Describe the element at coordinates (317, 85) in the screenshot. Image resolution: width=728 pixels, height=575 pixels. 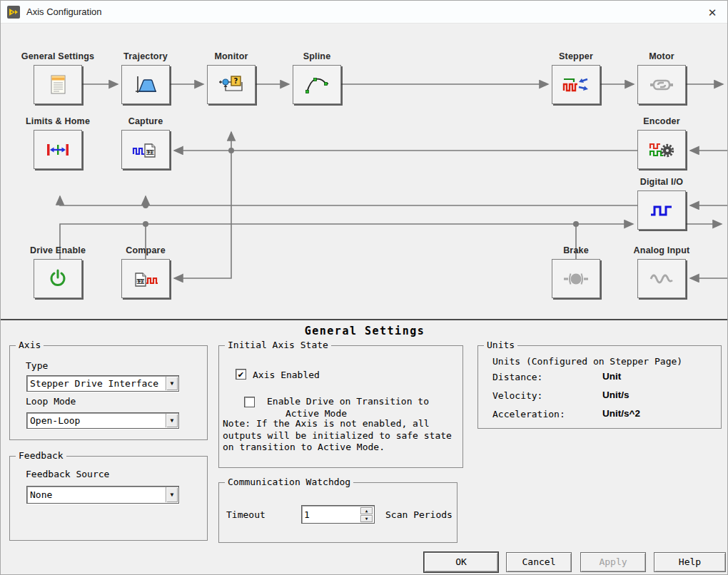
I see `spline-icon` at that location.